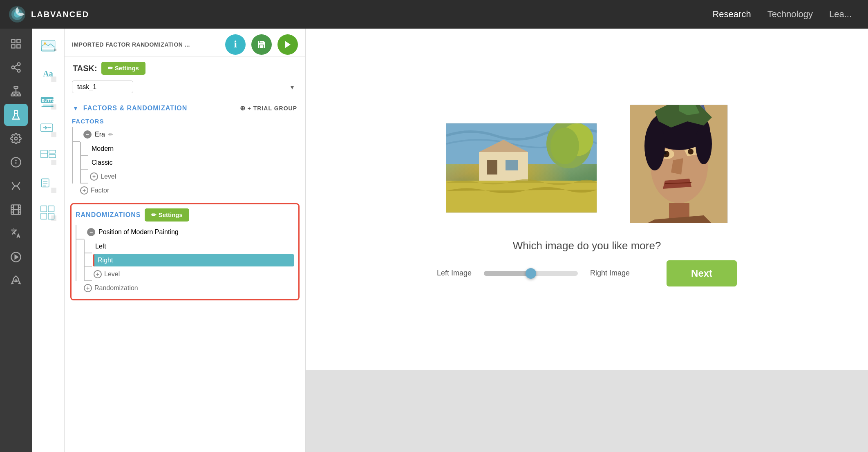  I want to click on position-label: Position of Modern Painting, so click(139, 232).